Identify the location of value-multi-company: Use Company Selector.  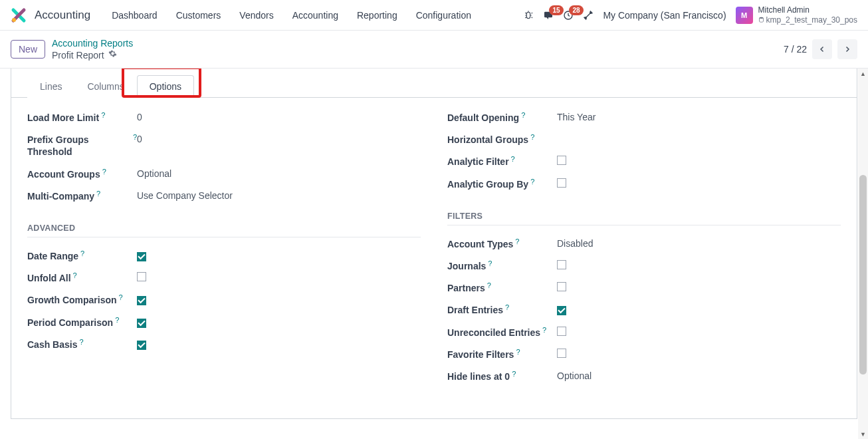
(279, 196).